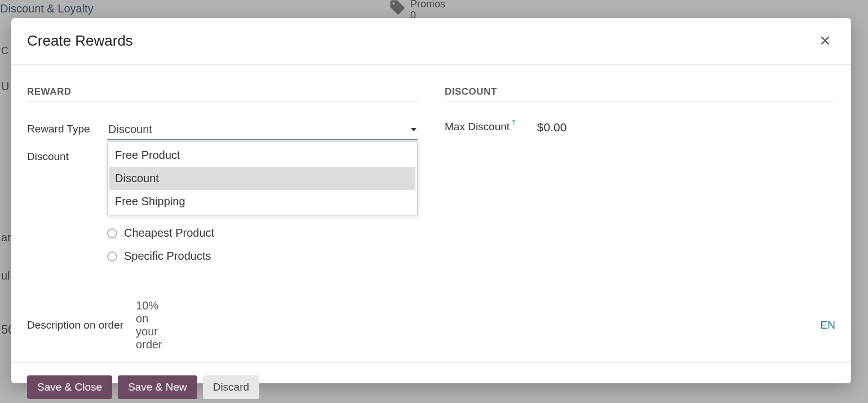 Image resolution: width=868 pixels, height=403 pixels. What do you see at coordinates (431, 42) in the screenshot?
I see `modal-header: Create Rewards` at bounding box center [431, 42].